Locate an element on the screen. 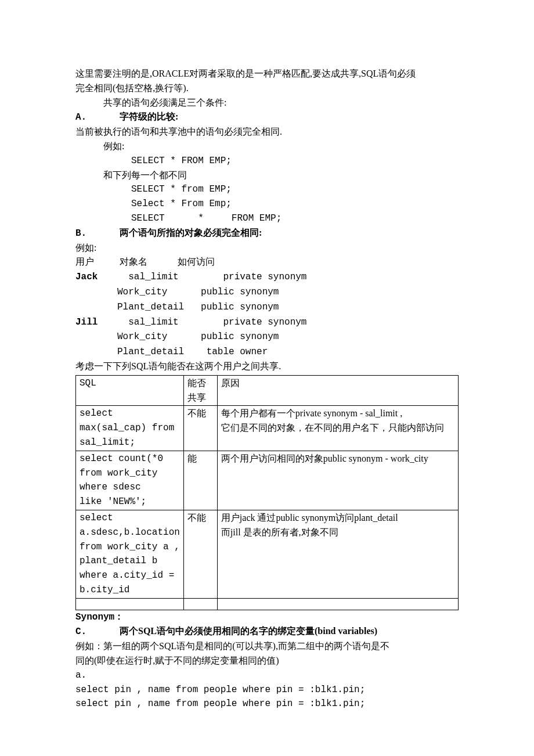 This screenshot has width=534, height=756. col-how: 如何访问 is located at coordinates (196, 261).